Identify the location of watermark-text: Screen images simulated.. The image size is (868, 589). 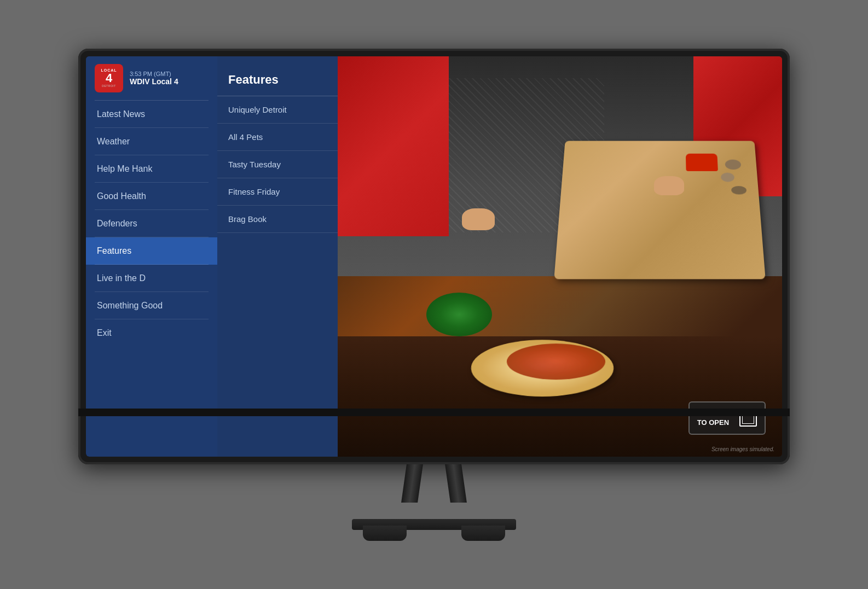
(743, 450).